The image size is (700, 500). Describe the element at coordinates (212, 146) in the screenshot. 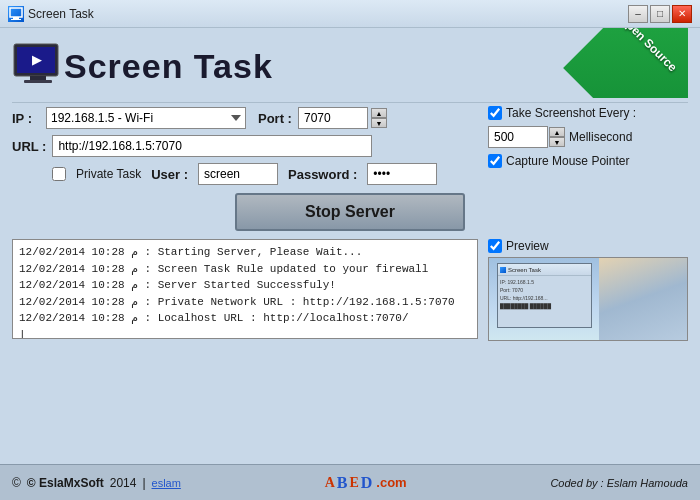

I see `url-input` at that location.